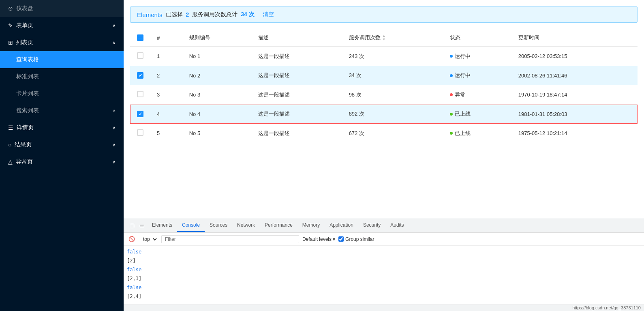 The width and height of the screenshot is (644, 311). What do you see at coordinates (167, 56) in the screenshot?
I see `row-num: 1` at bounding box center [167, 56].